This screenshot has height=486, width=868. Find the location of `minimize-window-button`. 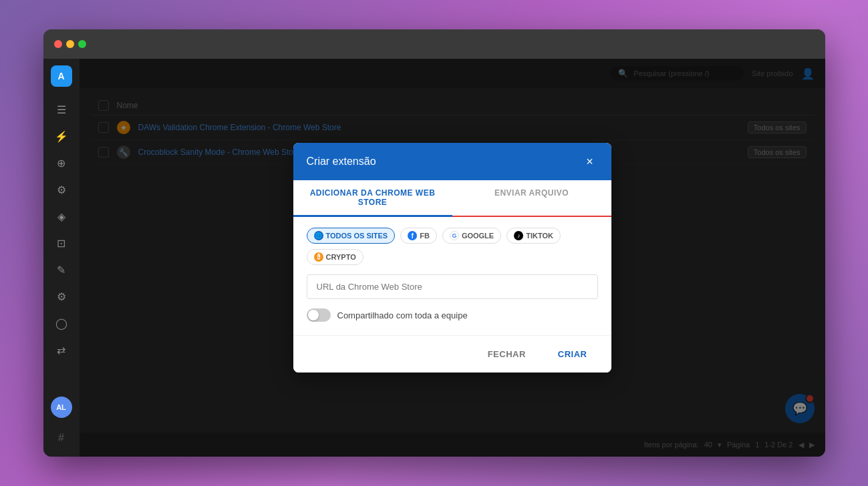

minimize-window-button is located at coordinates (70, 44).